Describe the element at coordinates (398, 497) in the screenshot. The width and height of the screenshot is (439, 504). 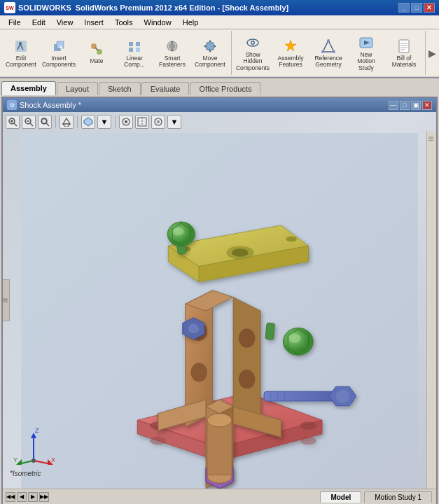
I see `doc-tab-motion-study: Motion Study 1` at that location.